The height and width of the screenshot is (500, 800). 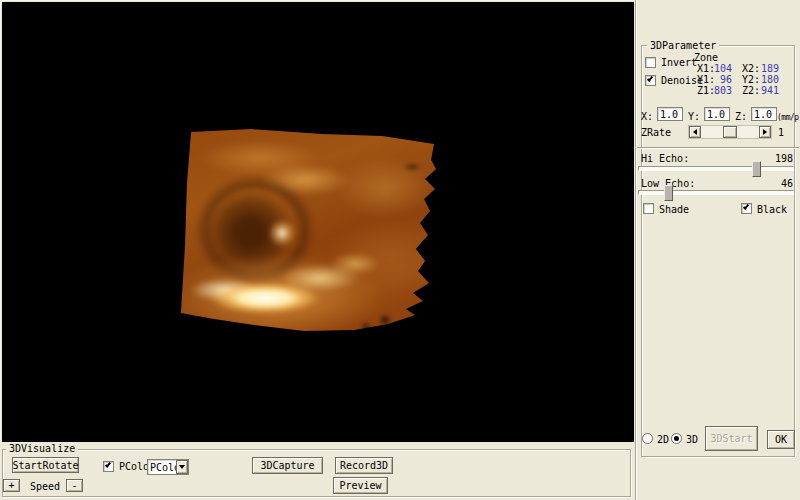 What do you see at coordinates (12, 486) in the screenshot?
I see `speed-plus-button: +` at bounding box center [12, 486].